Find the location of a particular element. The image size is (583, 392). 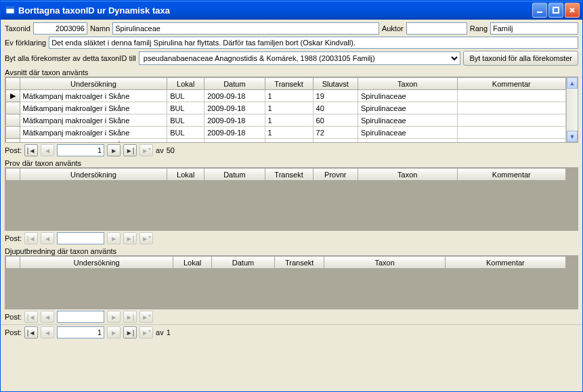

maximize-button is located at coordinates (556, 10).